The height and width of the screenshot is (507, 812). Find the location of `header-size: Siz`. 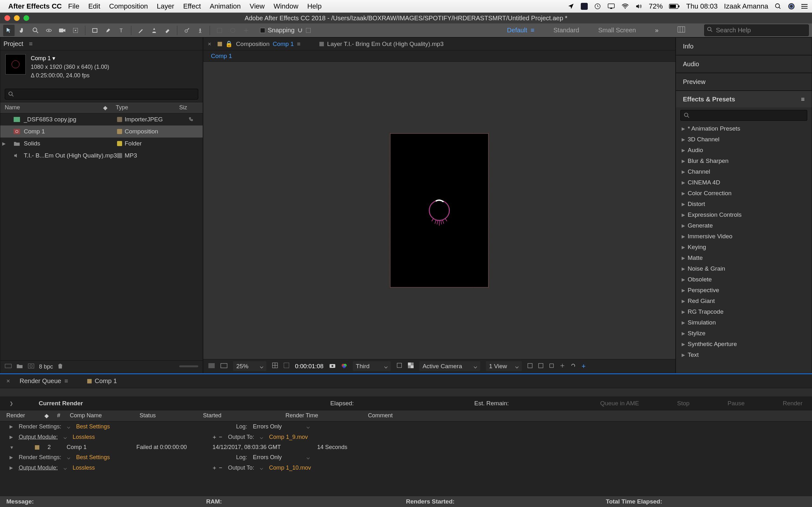

header-size: Siz is located at coordinates (189, 108).